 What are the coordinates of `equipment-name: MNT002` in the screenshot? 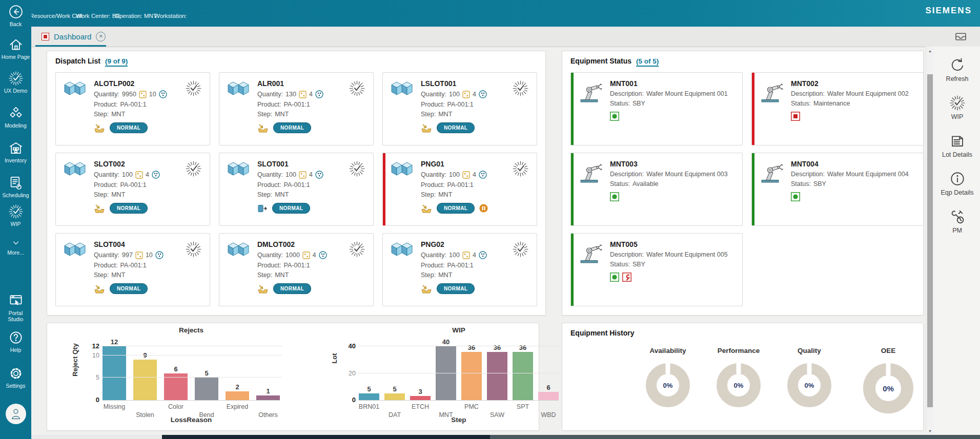 It's located at (857, 83).